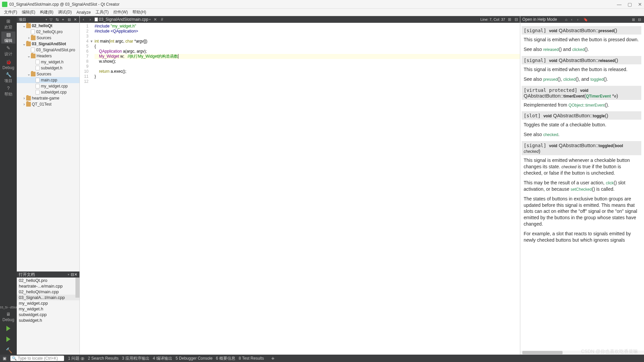  I want to click on project-tree: ⌄02_helloQt02_helloQt.pro›Sources⌄03_Sig…, so click(48, 147).